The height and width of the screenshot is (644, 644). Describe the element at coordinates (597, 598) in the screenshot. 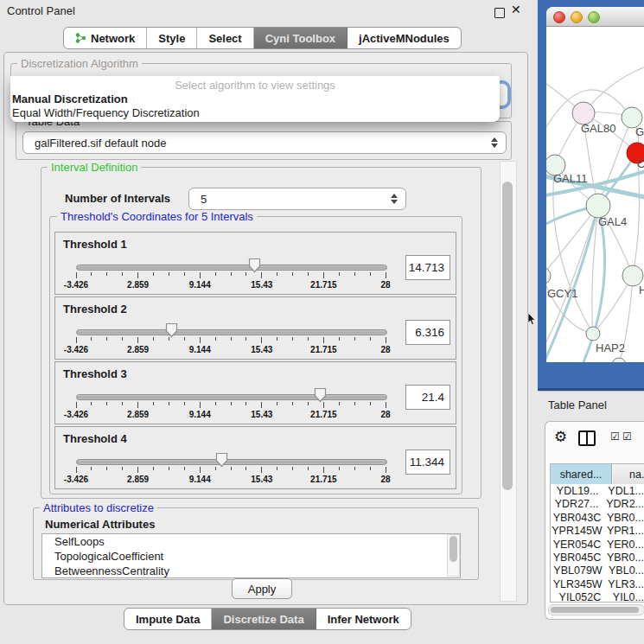

I see `table-row: YIL052CYIL0...` at that location.